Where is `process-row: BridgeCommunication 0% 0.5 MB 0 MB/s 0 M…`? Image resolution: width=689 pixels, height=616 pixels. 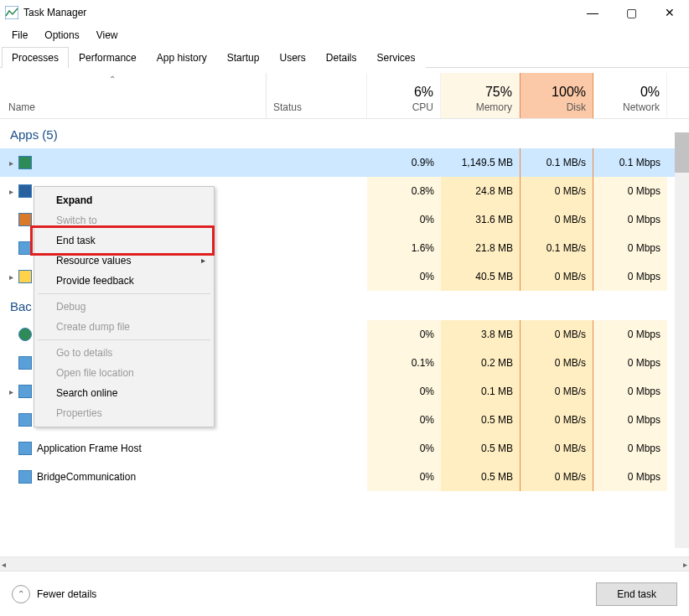
process-row: BridgeCommunication 0% 0.5 MB 0 MB/s 0 M… is located at coordinates (344, 477).